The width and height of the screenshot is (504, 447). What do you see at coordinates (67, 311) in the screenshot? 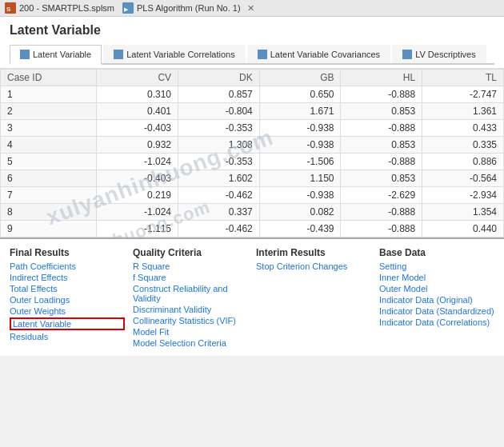
I see `bottom-link-outer-weights: Outer Weights` at bounding box center [67, 311].